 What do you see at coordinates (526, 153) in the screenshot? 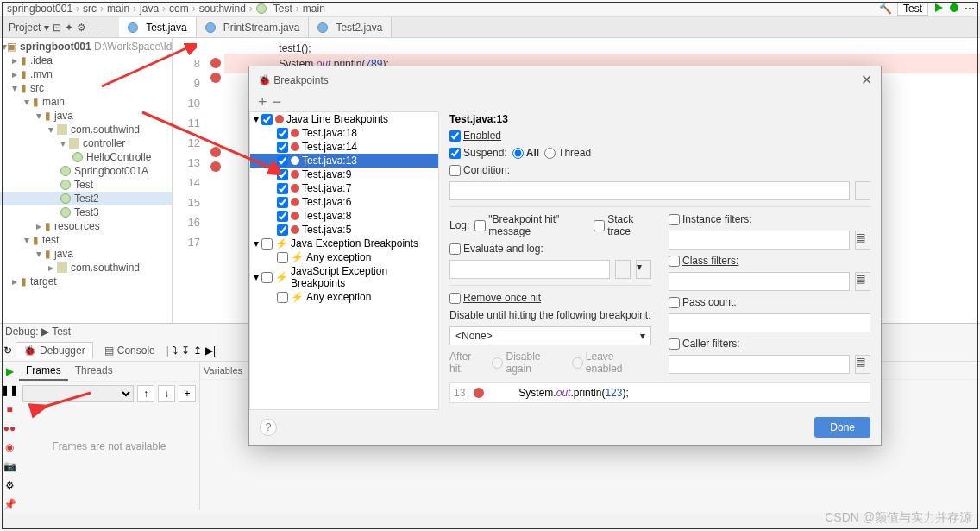
I see `suspend-all-radio: All` at bounding box center [526, 153].